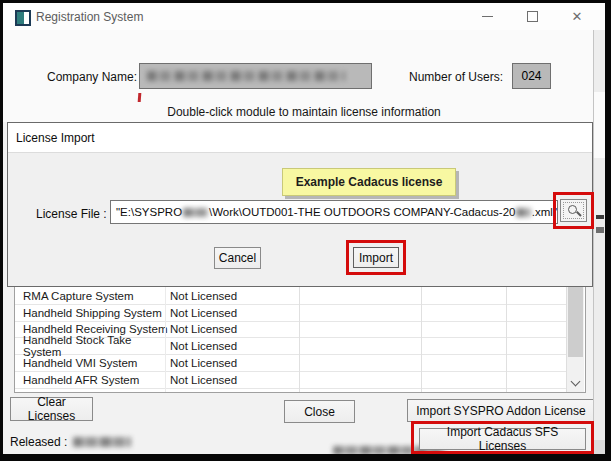  Describe the element at coordinates (574, 210) in the screenshot. I see `browse-button` at that location.